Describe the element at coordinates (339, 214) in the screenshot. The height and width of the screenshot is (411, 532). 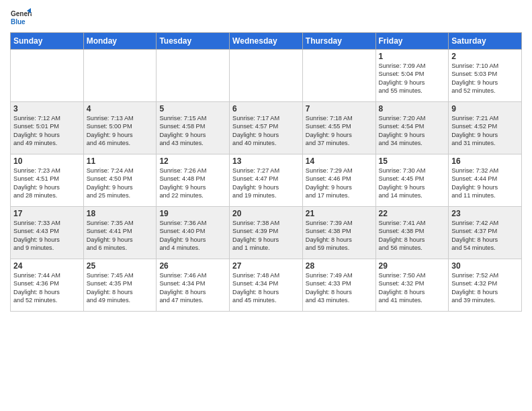
I see `day-number: 21` at that location.